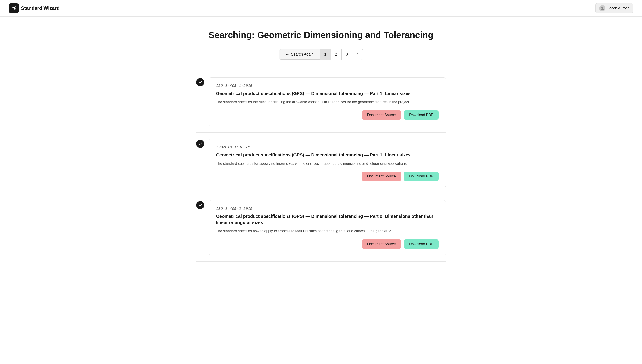 This screenshot has height=364, width=642. I want to click on page-button-2: 2, so click(336, 54).